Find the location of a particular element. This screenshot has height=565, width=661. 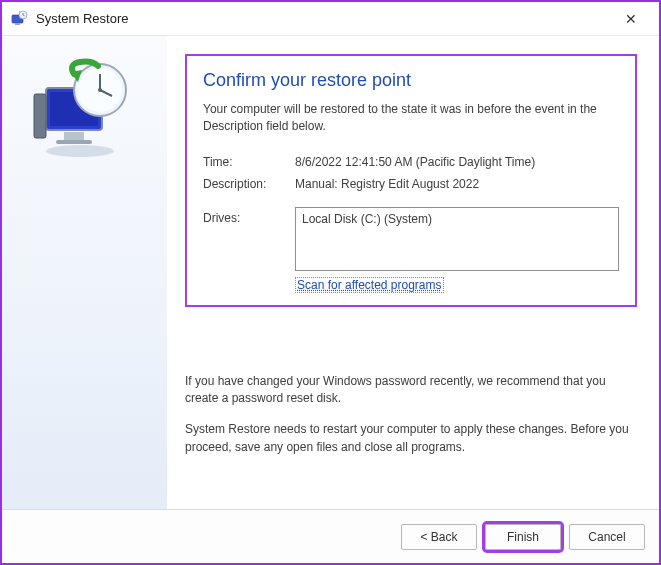

scan-link-row: Scan for affected programs is located at coordinates (411, 285).